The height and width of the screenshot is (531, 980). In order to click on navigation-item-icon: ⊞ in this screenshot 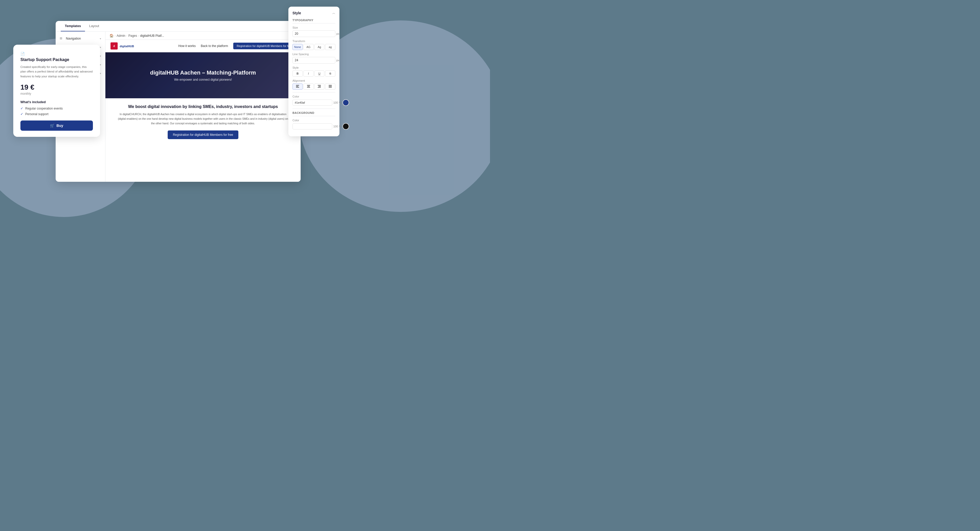, I will do `click(62, 39)`.